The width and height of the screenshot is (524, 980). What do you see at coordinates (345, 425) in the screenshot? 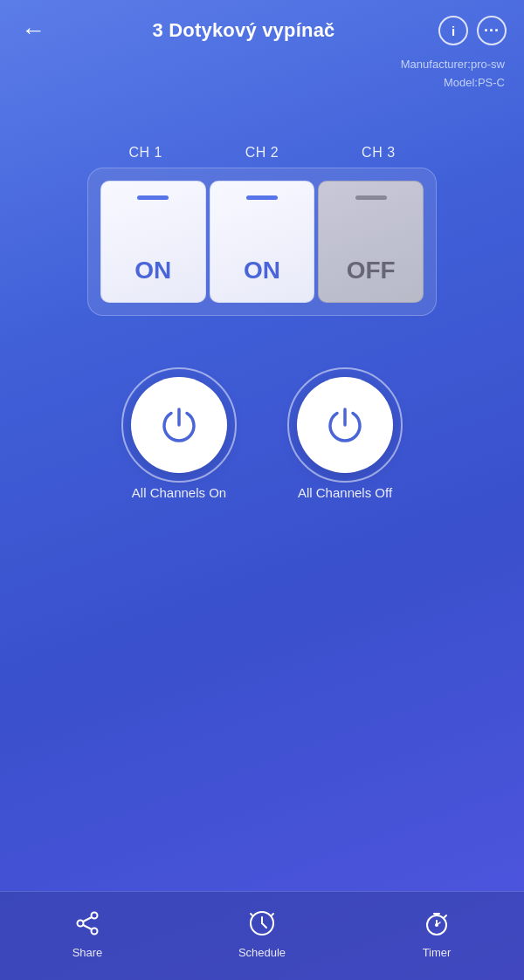
I see `power-off-icon` at bounding box center [345, 425].